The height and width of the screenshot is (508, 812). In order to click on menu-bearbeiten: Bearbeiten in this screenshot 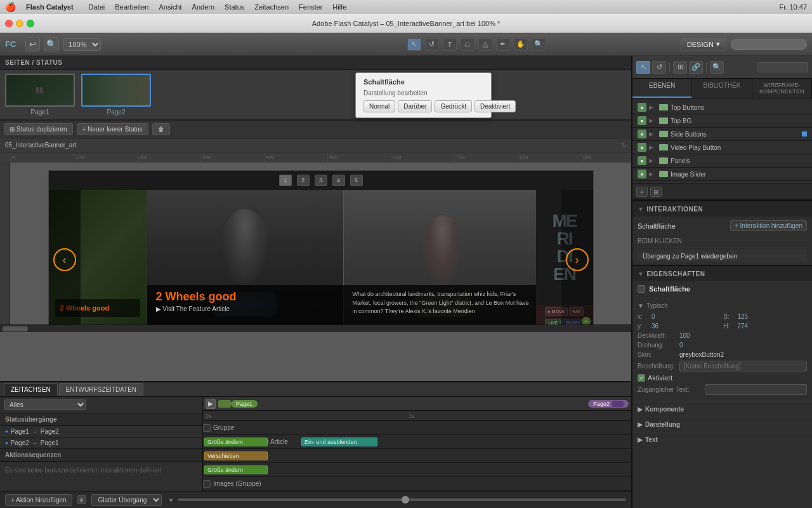, I will do `click(132, 7)`.